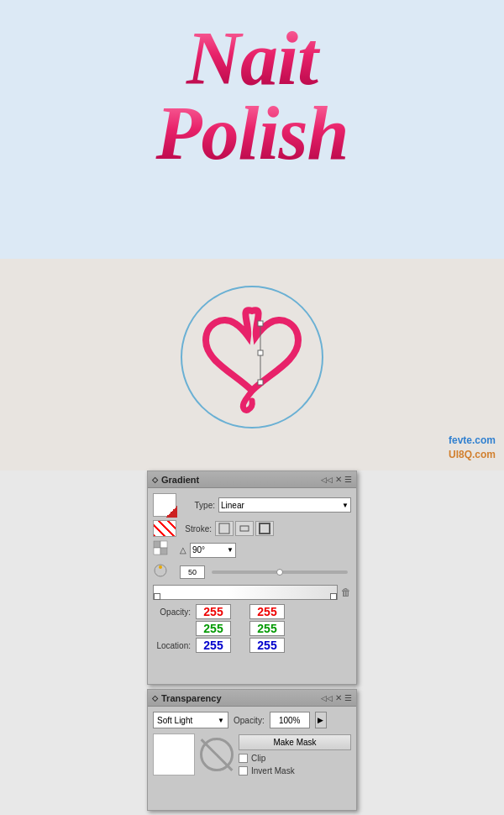 The height and width of the screenshot is (815, 504). I want to click on offset-value-field: 50, so click(192, 572).